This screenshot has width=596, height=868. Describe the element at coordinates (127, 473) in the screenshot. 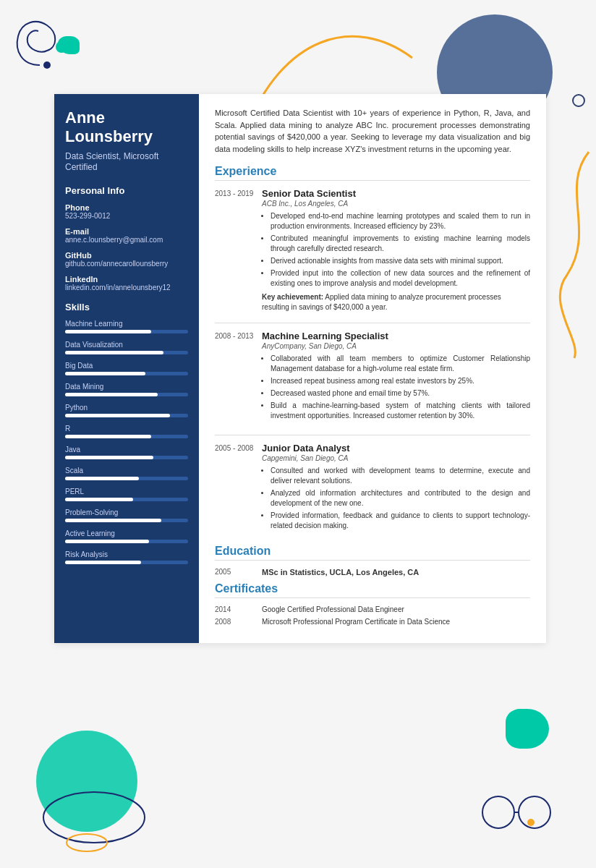

I see `skill-item: Scala` at that location.